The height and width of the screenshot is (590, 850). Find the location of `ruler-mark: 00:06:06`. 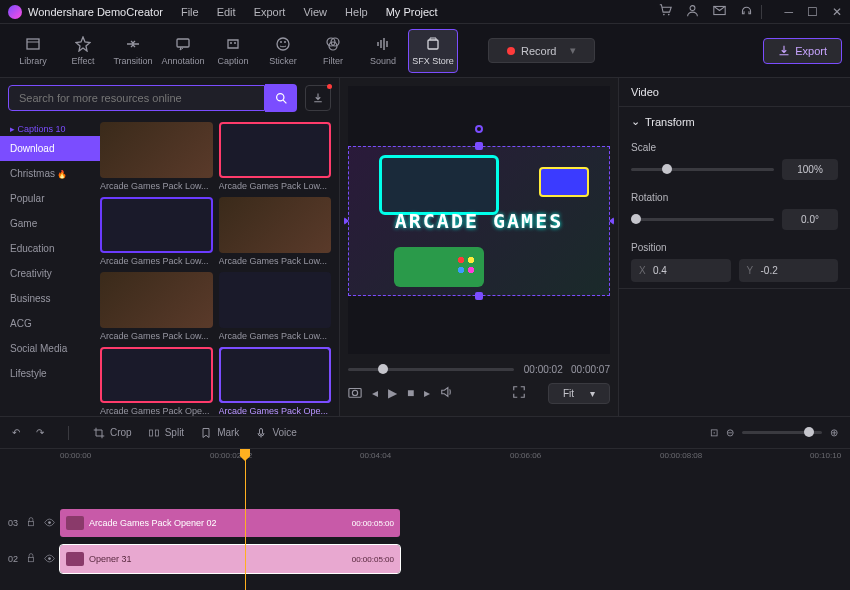

ruler-mark: 00:06:06 is located at coordinates (526, 456).